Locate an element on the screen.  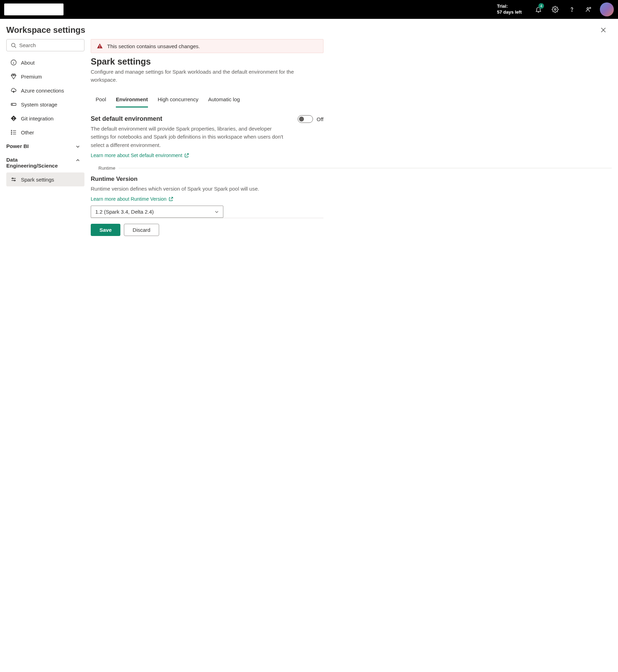
sidebar-item-label: About is located at coordinates (28, 63).